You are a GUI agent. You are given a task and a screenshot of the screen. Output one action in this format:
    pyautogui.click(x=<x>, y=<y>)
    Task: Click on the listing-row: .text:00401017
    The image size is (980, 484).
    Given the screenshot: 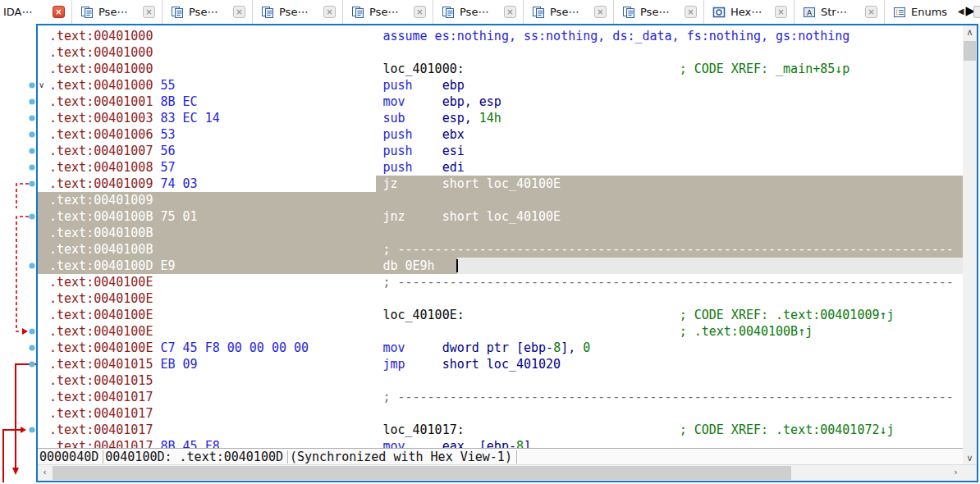 What is the action you would take?
    pyautogui.click(x=501, y=413)
    